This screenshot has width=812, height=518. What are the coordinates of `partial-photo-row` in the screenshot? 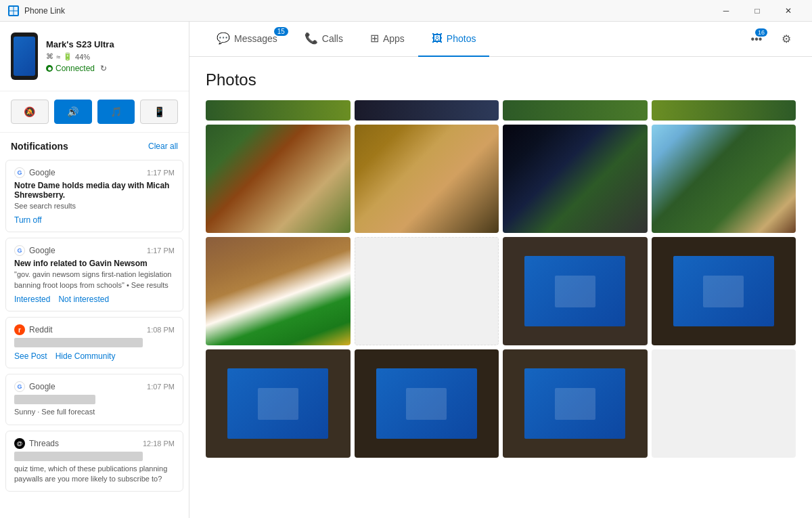 It's located at (501, 110).